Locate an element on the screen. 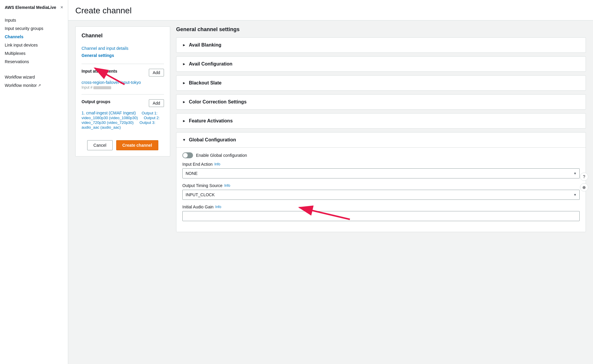 The image size is (593, 364). sidebar-item-channels: Channels is located at coordinates (34, 37).